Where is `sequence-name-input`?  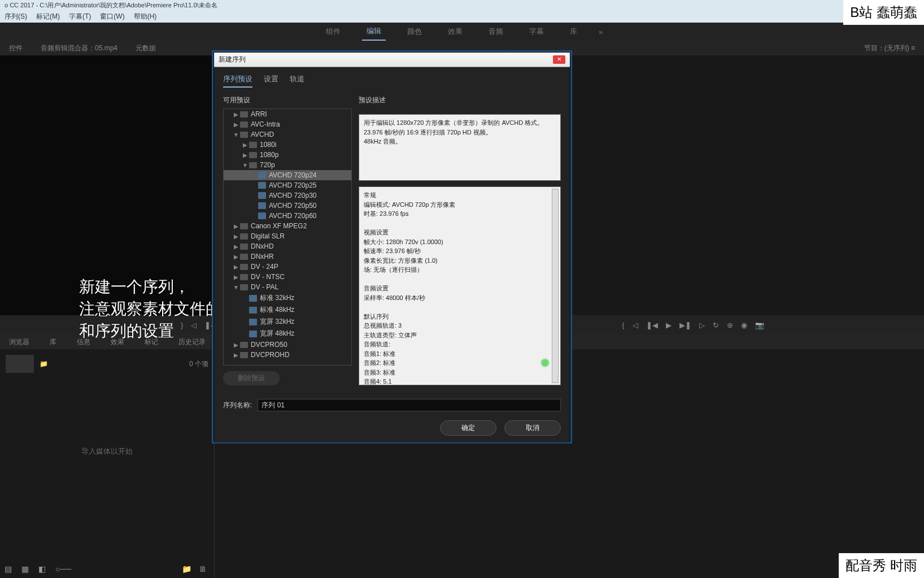
sequence-name-input is located at coordinates (409, 405).